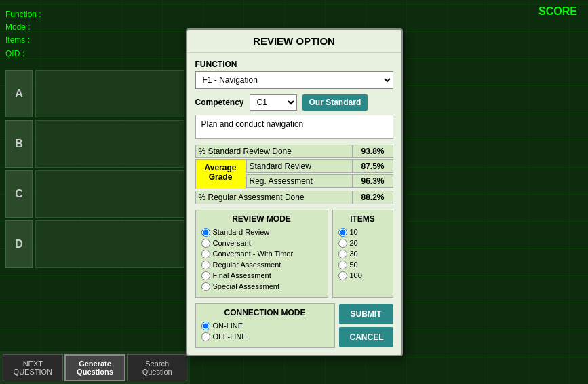 Image resolution: width=588 pixels, height=384 pixels. What do you see at coordinates (366, 337) in the screenshot?
I see `cancel-button: CANCEL` at bounding box center [366, 337].